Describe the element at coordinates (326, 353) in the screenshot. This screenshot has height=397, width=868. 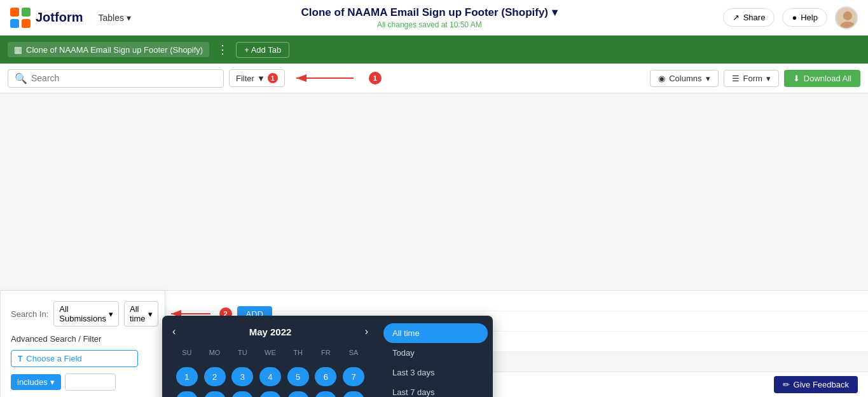
I see `weekday-header-cell: FR` at that location.